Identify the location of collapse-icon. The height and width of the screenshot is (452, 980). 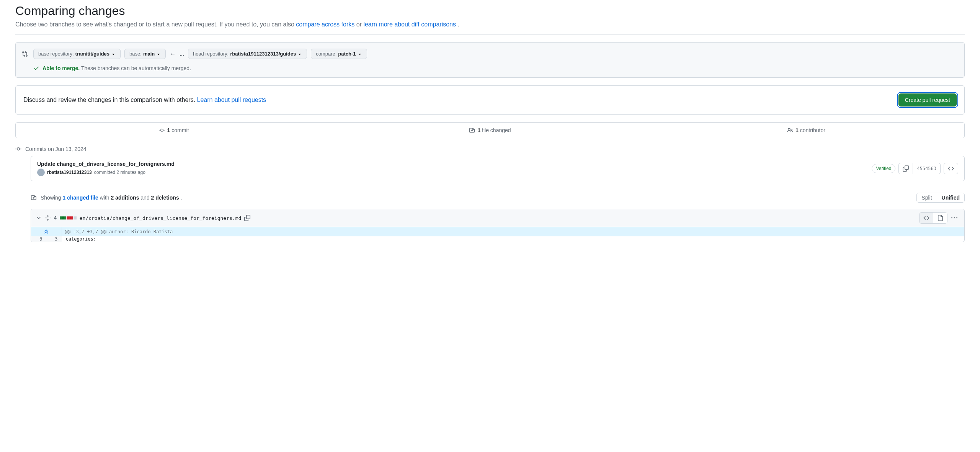
(39, 218).